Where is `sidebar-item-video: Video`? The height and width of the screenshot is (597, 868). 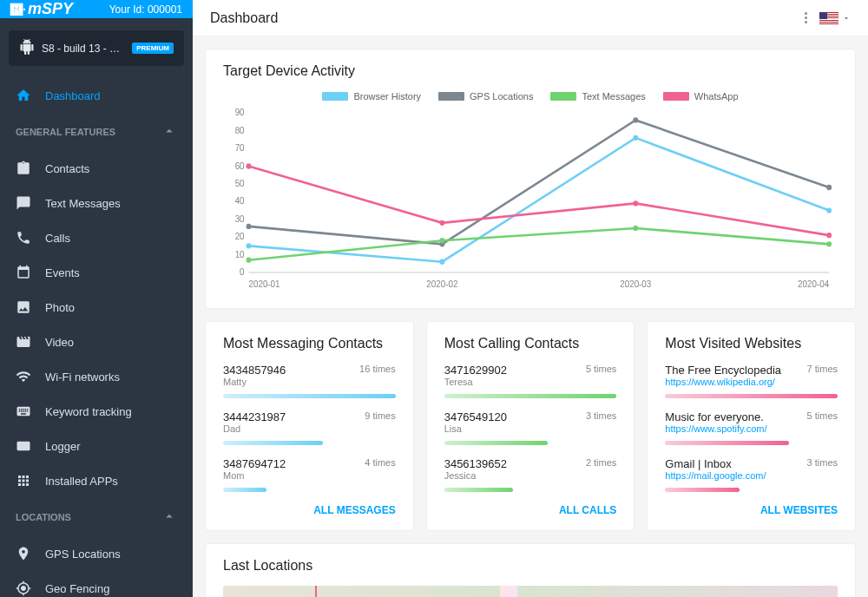
sidebar-item-video: Video is located at coordinates (96, 342).